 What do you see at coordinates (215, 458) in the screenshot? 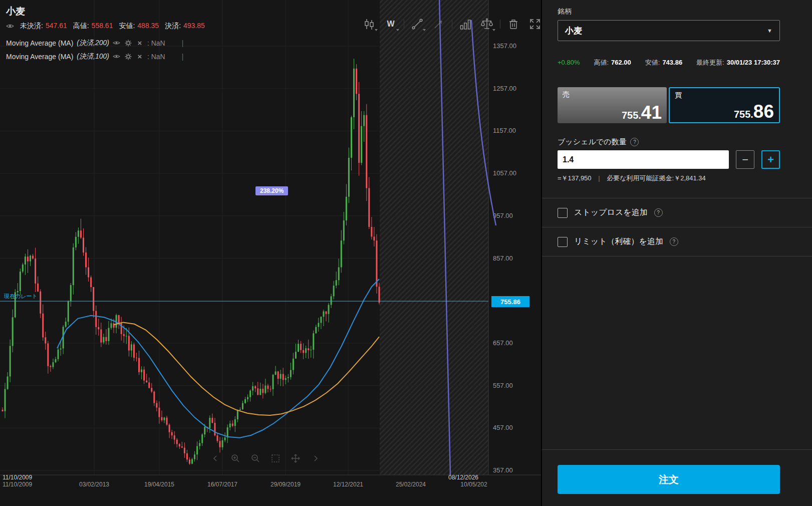
I see `scroll-left-icon` at bounding box center [215, 458].